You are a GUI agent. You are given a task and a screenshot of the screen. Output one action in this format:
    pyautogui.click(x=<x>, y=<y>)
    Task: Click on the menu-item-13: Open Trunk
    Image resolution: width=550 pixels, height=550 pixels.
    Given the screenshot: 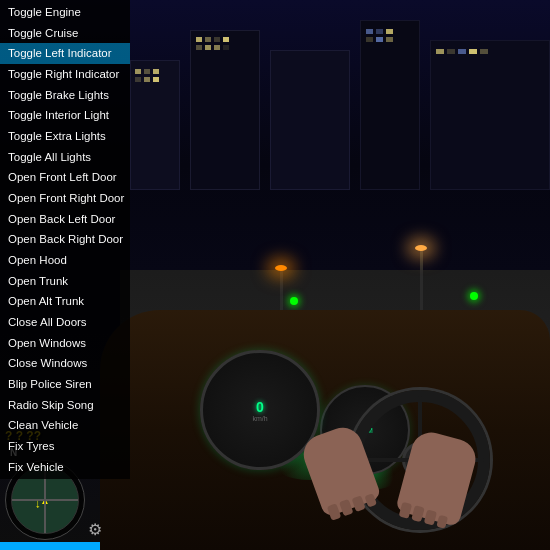 What is the action you would take?
    pyautogui.click(x=65, y=282)
    